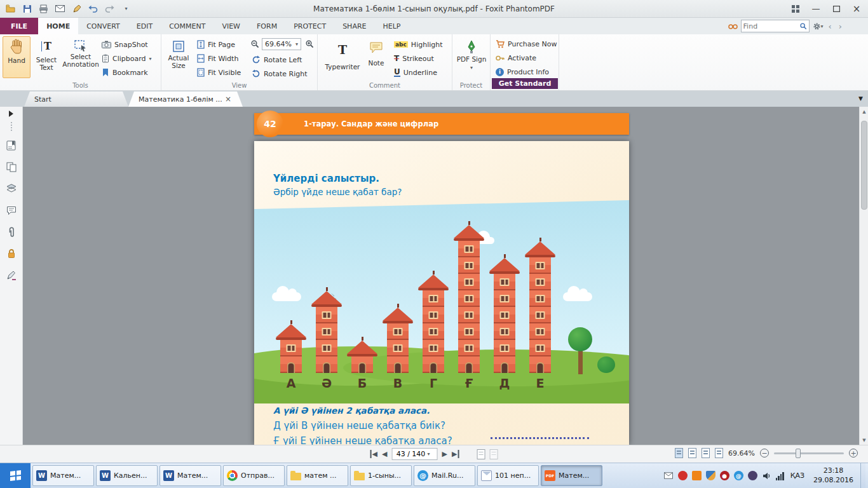 The width and height of the screenshot is (868, 488). Describe the element at coordinates (216, 44) in the screenshot. I see `fit-page-button: Fit Page` at that location.